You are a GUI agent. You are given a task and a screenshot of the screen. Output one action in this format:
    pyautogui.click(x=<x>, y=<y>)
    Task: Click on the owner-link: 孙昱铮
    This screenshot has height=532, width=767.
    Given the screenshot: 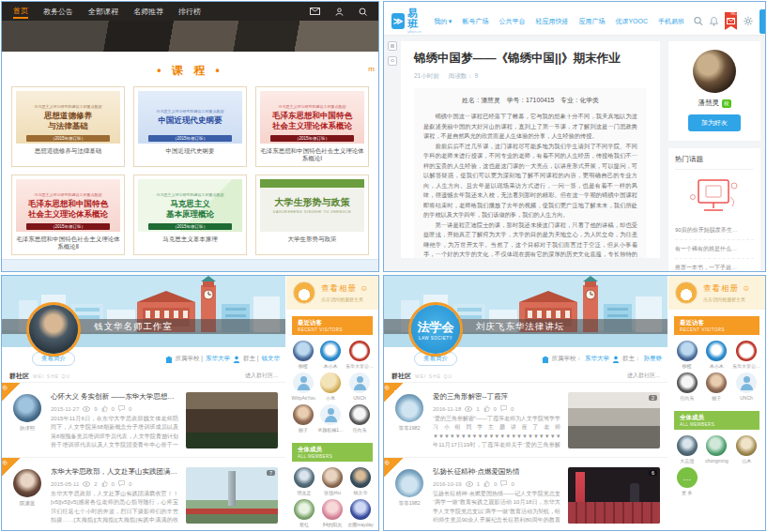 What is the action you would take?
    pyautogui.click(x=653, y=358)
    